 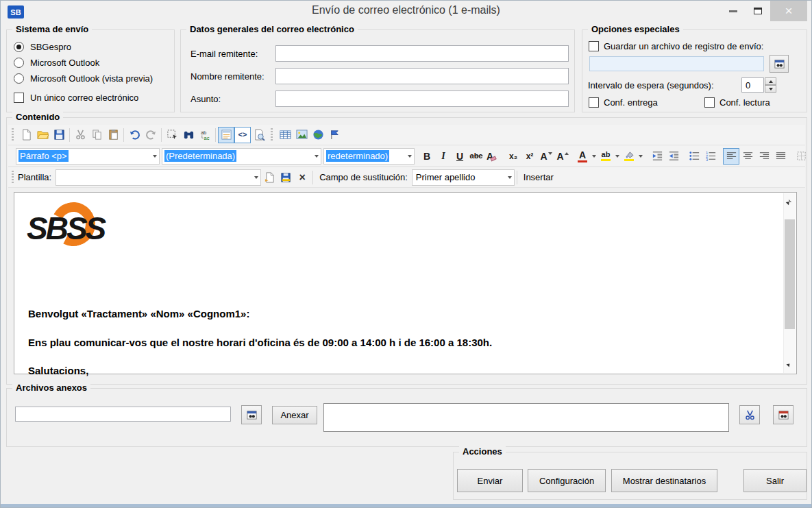 What do you see at coordinates (188, 135) in the screenshot?
I see `find-button` at bounding box center [188, 135].